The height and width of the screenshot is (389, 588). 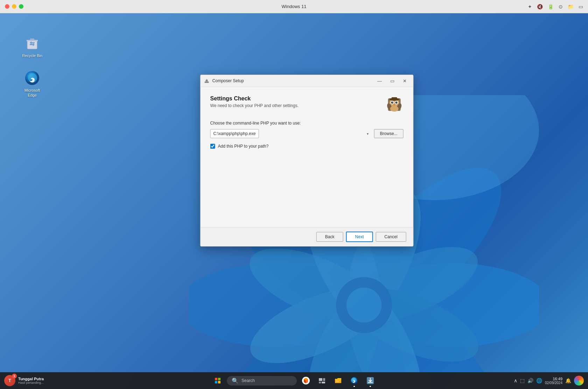 What do you see at coordinates (31, 381) in the screenshot?
I see `user-info: Tunggal Putra Hasil pertanding...` at bounding box center [31, 381].